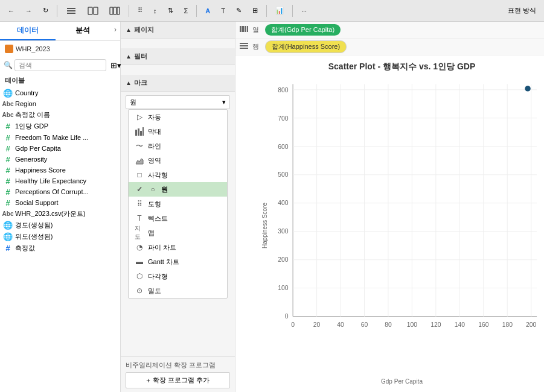  I want to click on mark-option-text: T 텍스트, so click(178, 218).